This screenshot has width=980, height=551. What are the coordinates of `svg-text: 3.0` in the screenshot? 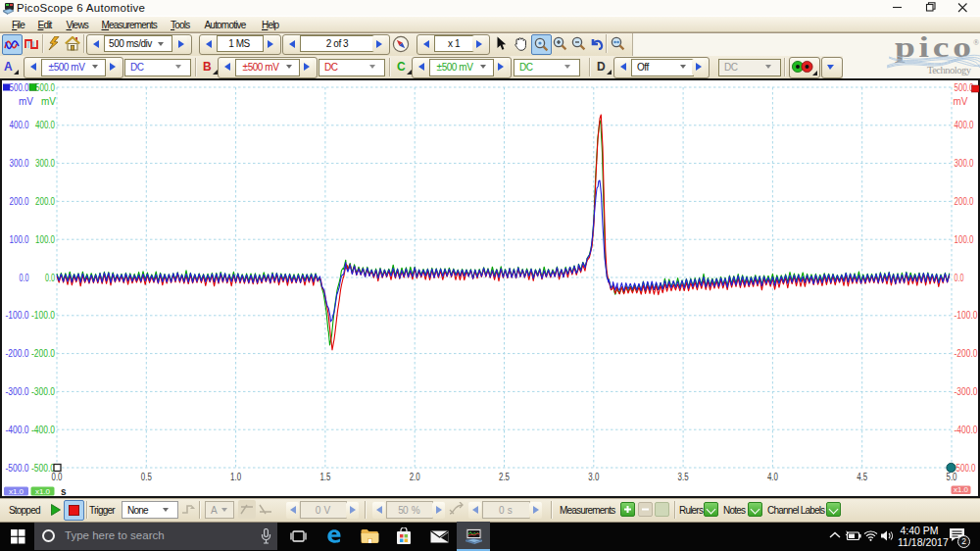 It's located at (594, 476).